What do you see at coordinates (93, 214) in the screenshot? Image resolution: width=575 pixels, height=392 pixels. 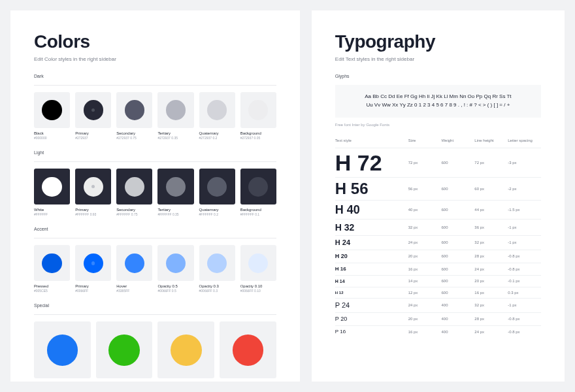 I see `swatch-hex: #FFFFFF 0.93` at bounding box center [93, 214].